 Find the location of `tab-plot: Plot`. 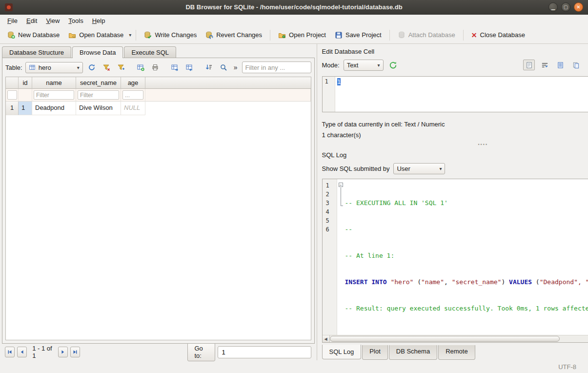

tab-plot: Plot is located at coordinates (375, 352).